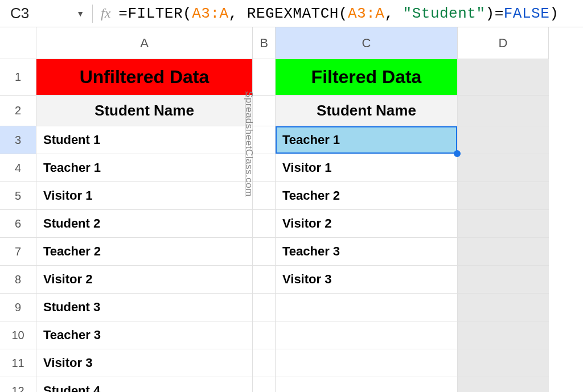  What do you see at coordinates (503, 307) in the screenshot?
I see `cell-D9` at bounding box center [503, 307].